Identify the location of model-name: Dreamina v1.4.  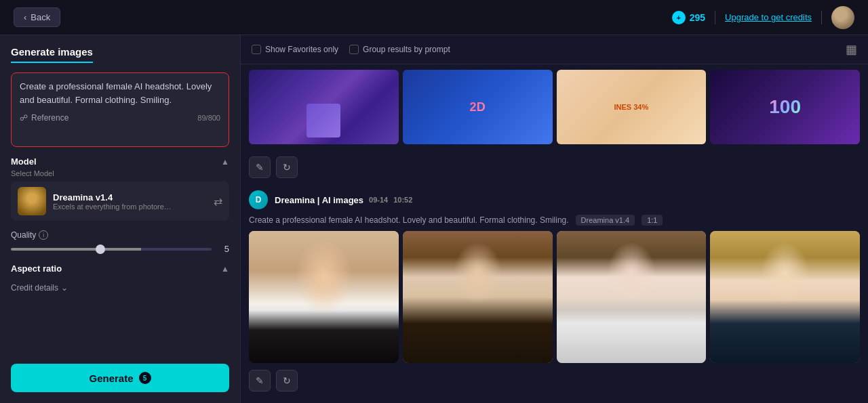
(130, 198).